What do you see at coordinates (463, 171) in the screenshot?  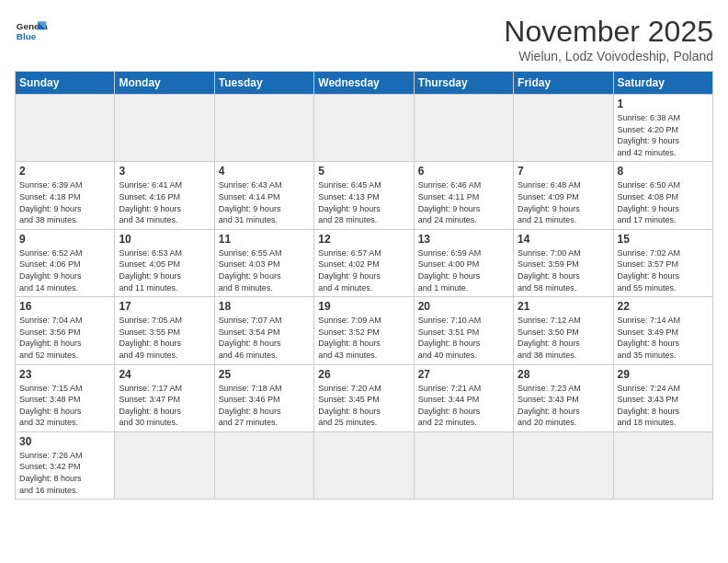 I see `day-number: 6` at bounding box center [463, 171].